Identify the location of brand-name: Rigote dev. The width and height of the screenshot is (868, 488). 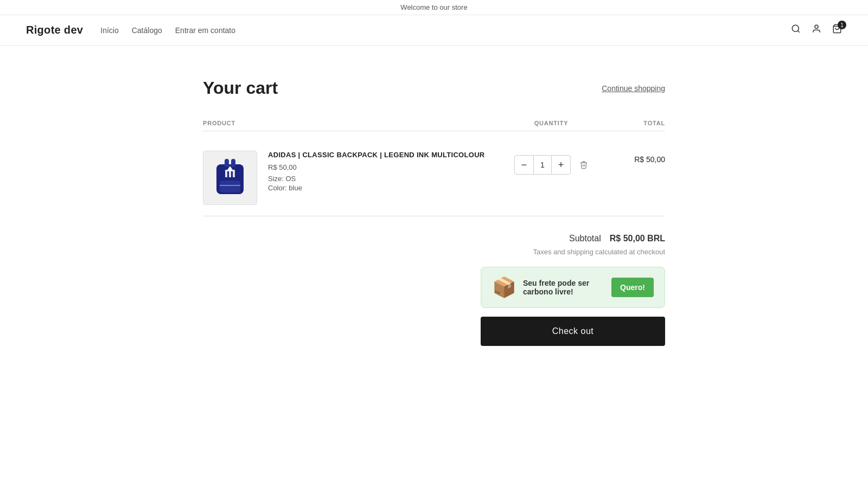
(54, 30).